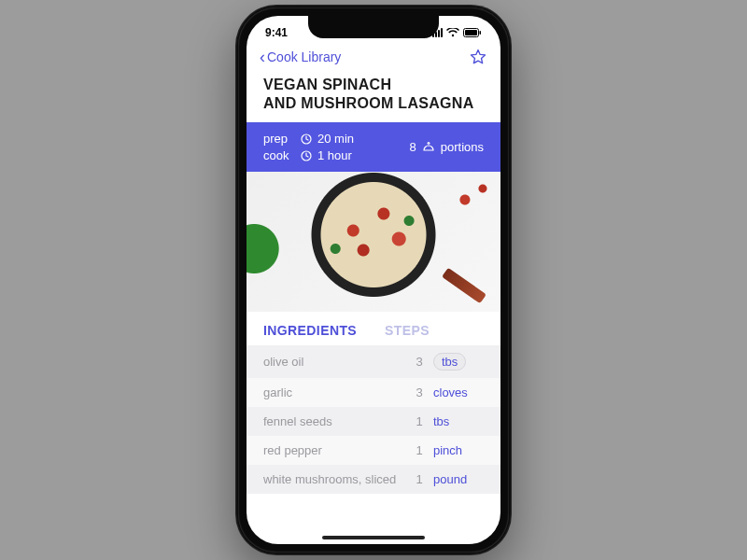  What do you see at coordinates (458, 392) in the screenshot?
I see `ingredient-unit: cloves` at bounding box center [458, 392].